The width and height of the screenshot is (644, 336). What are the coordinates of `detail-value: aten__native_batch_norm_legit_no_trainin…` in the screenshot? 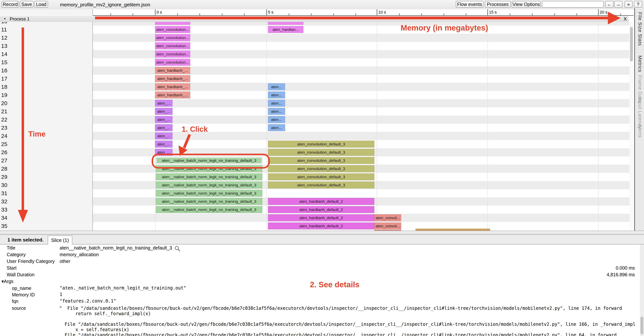 It's located at (116, 248).